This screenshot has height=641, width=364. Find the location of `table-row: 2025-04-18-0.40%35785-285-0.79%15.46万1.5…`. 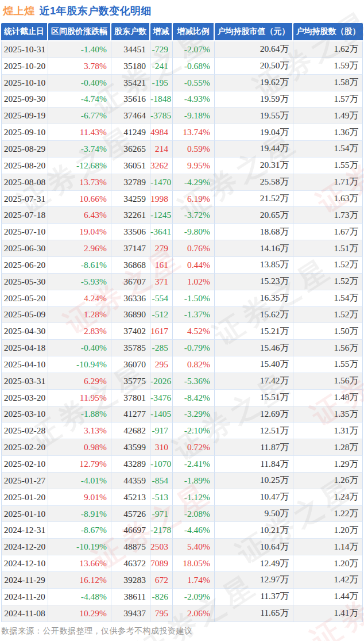

table-row: 2025-04-18-0.40%35785-285-0.79%15.46万1.5… is located at coordinates (182, 348).